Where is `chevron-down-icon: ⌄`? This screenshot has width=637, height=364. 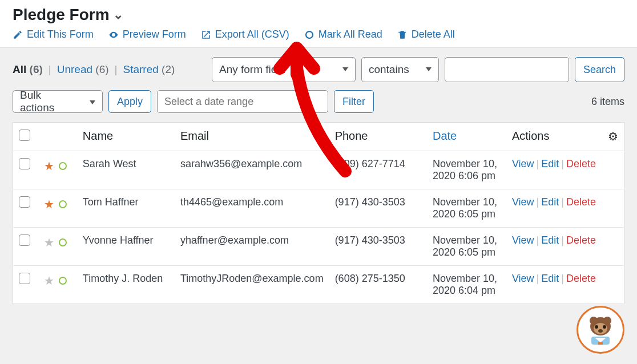 chevron-down-icon: ⌄ is located at coordinates (118, 15).